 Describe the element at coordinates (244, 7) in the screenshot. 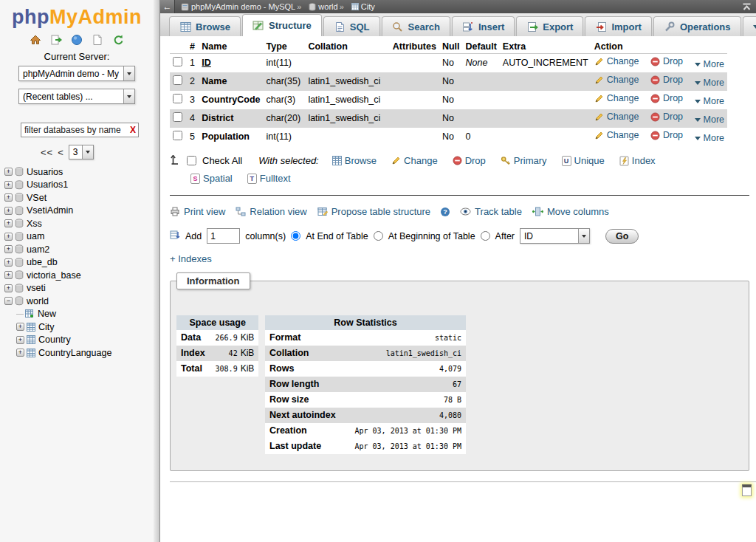

I see `breadcrumb-server: phpMyAdmin demo - MySQL` at that location.